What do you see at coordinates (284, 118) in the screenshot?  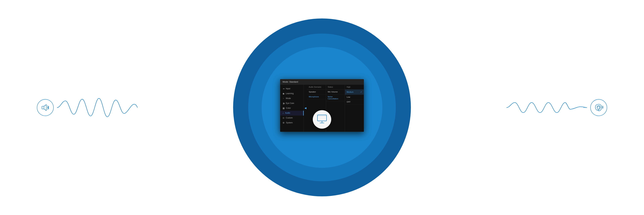 I see `custom-icon: ⊙` at bounding box center [284, 118].